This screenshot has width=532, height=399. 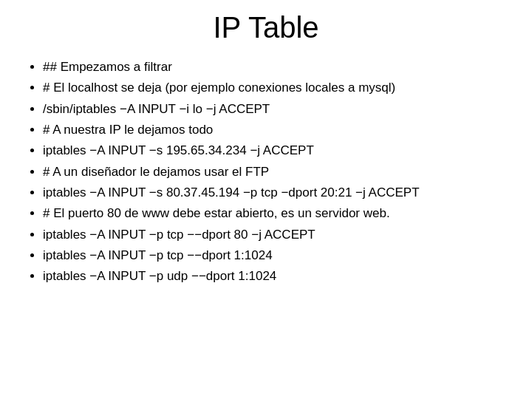 What do you see at coordinates (276, 109) in the screenshot?
I see `list-item: /sbin/iptables −A INPUT −i lo −j ACCEPT` at bounding box center [276, 109].